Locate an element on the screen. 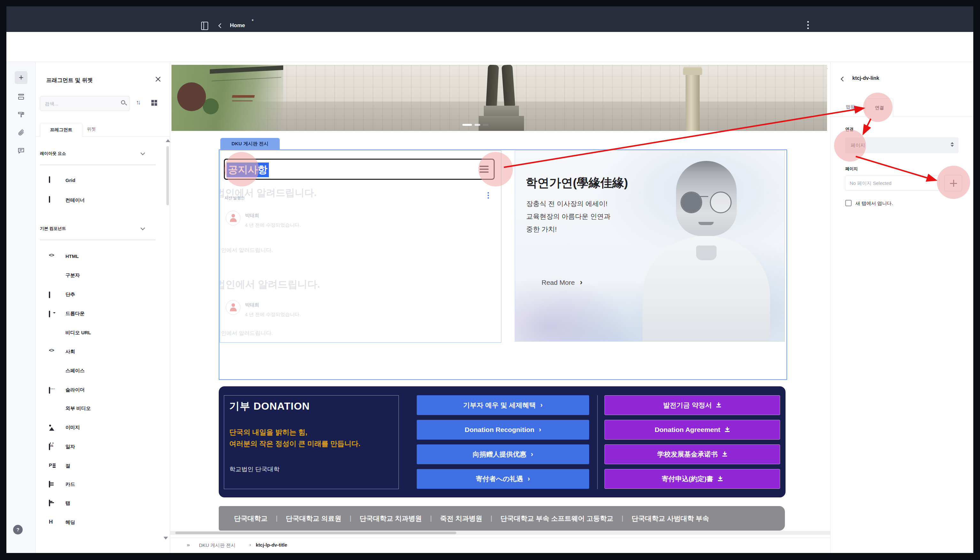  section-basic-components: 기본 컴포넌트 is located at coordinates (53, 228).